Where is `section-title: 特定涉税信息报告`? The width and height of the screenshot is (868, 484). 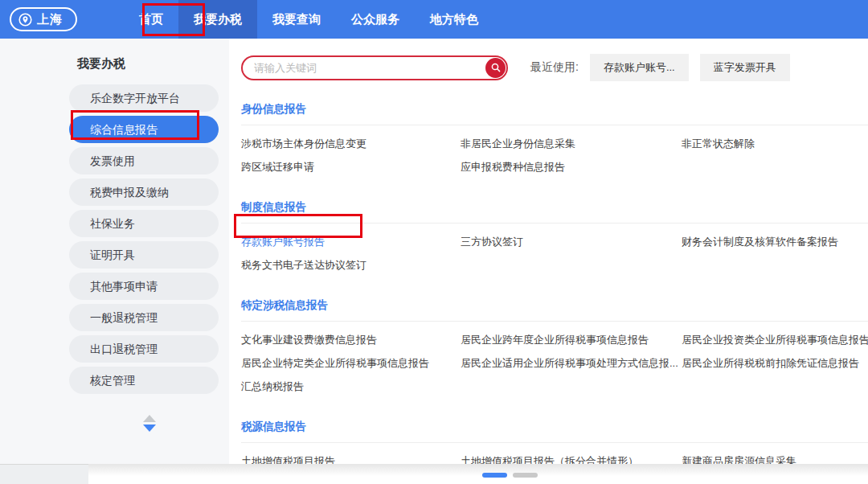 section-title: 特定涉税信息报告 is located at coordinates (555, 310).